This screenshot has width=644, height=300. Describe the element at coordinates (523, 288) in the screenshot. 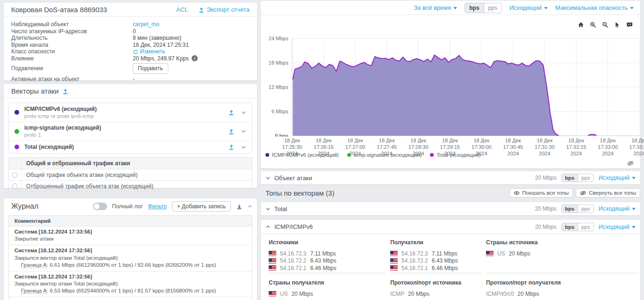

I see `top-dst-proto: Протокол/порт получателя ICMP/t0/c020 Mb…` at that location.